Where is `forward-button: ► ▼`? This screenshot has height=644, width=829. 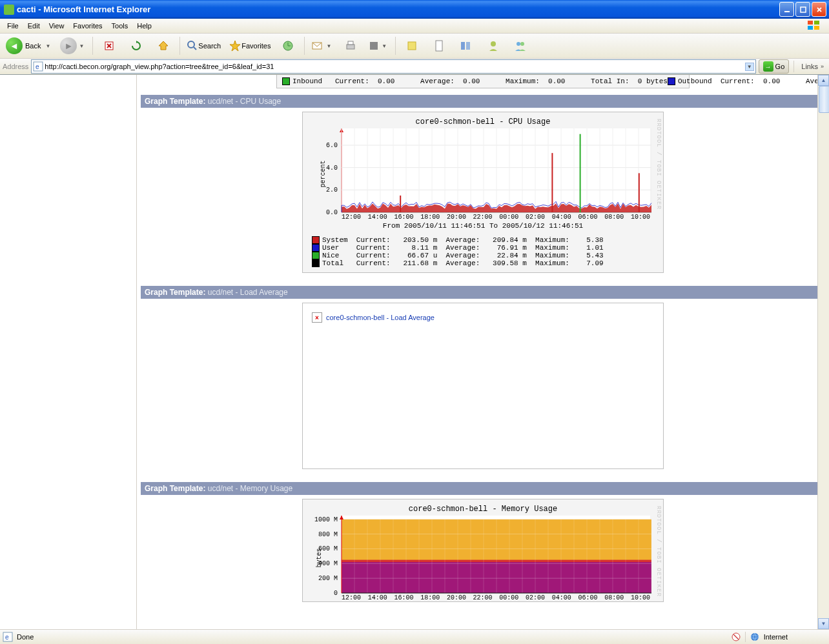
forward-button: ► ▼ is located at coordinates (73, 46).